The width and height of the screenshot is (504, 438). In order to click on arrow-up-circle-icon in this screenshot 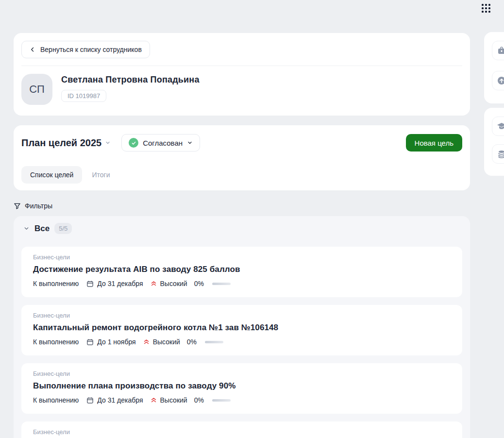, I will do `click(500, 81)`.